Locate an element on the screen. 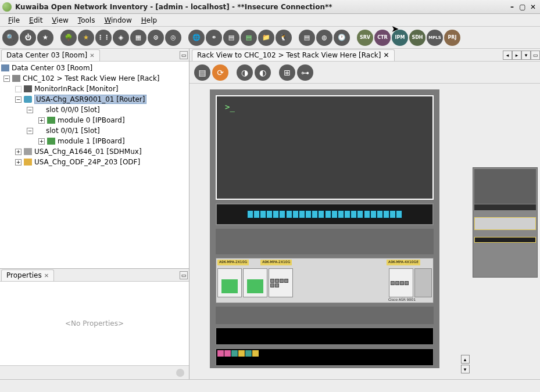 Image resolution: width=540 pixels, height=392 pixels. leaf-icon is located at coordinates (19, 89).